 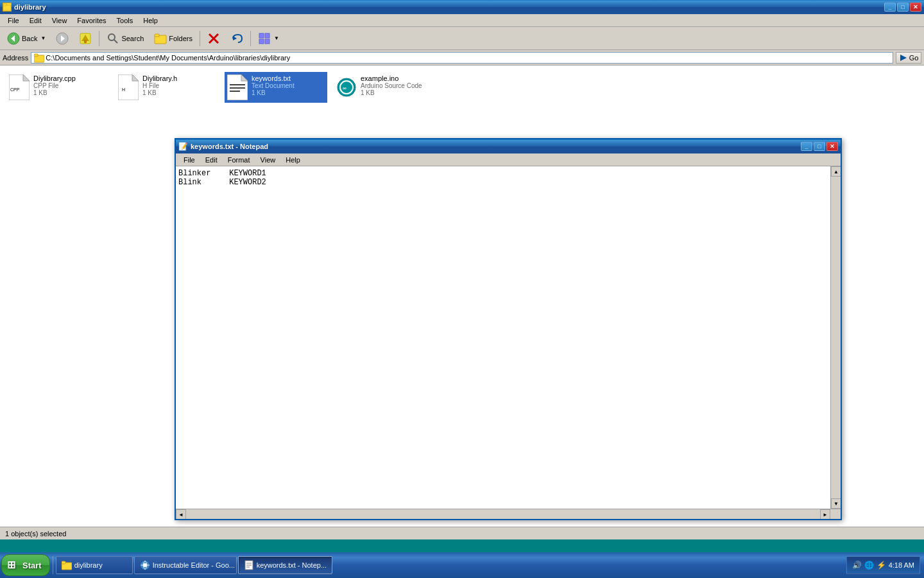 What do you see at coordinates (291, 565) in the screenshot?
I see `taskbar-notepad-label: keywords.txt - Notep...` at bounding box center [291, 565].